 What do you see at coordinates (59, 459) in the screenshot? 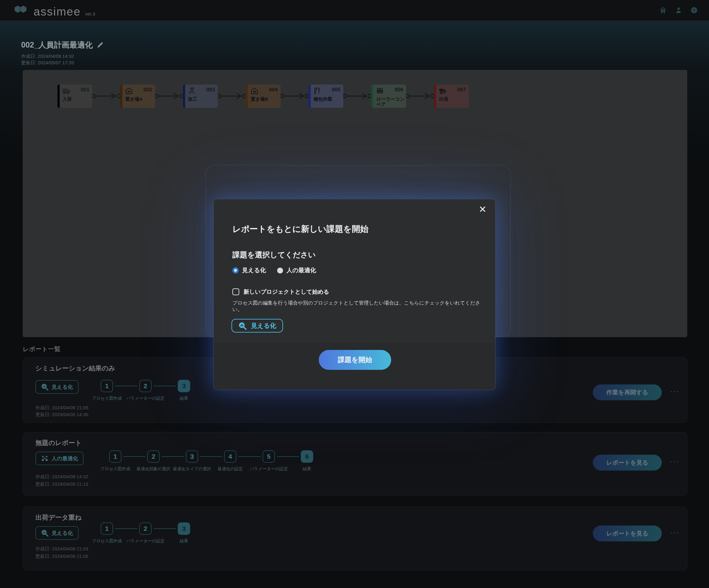
I see `report-type-badge: 人の最適化` at bounding box center [59, 459].